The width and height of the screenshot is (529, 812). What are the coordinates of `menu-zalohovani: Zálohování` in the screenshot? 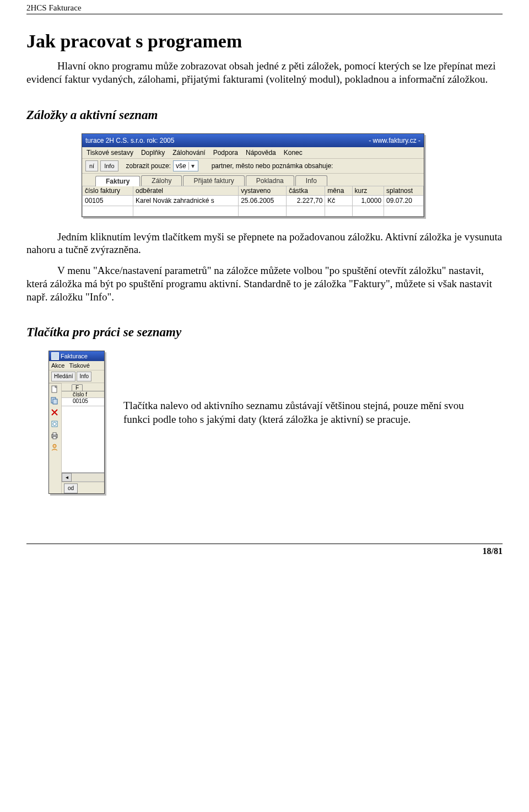 It's located at (188, 153).